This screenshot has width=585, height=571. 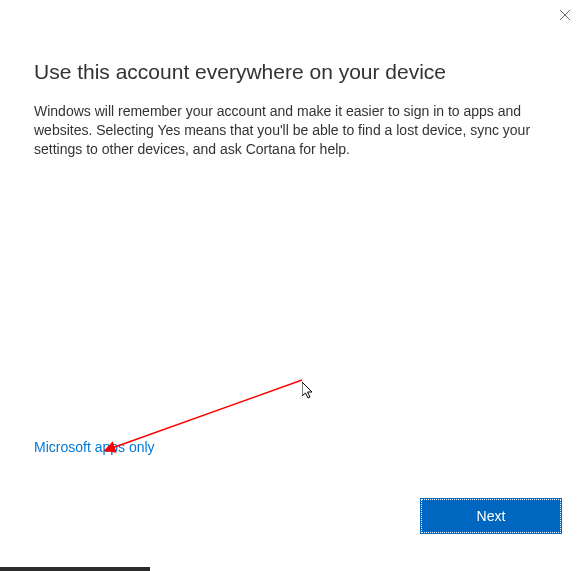 I want to click on next-button: Next, so click(x=491, y=516).